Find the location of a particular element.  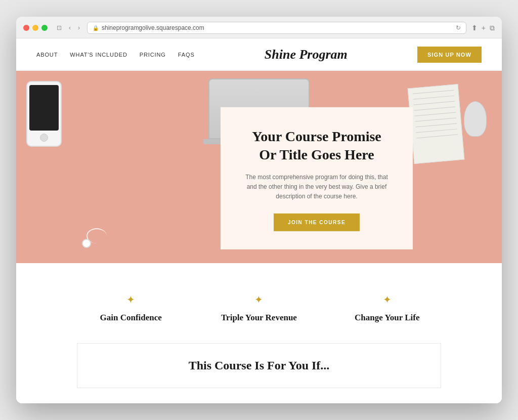

hero-card: Your Course Promise Or Title Goes Here T… is located at coordinates (317, 178).